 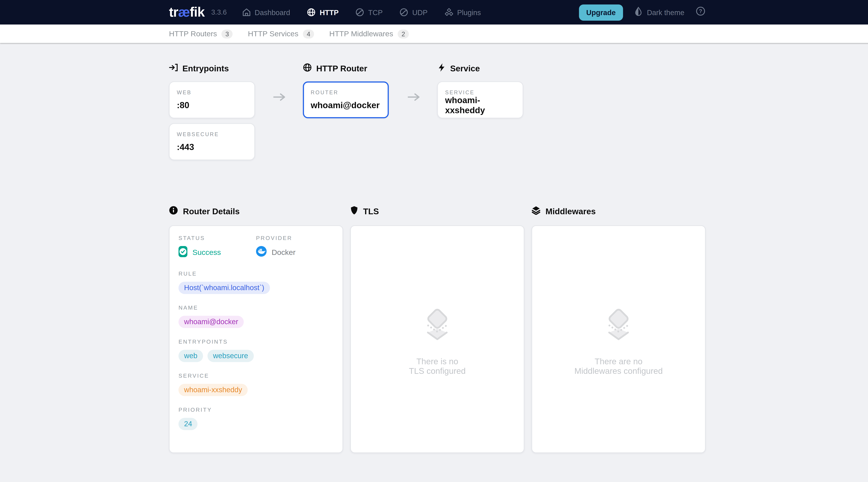 I want to click on help-icon: ?, so click(x=701, y=12).